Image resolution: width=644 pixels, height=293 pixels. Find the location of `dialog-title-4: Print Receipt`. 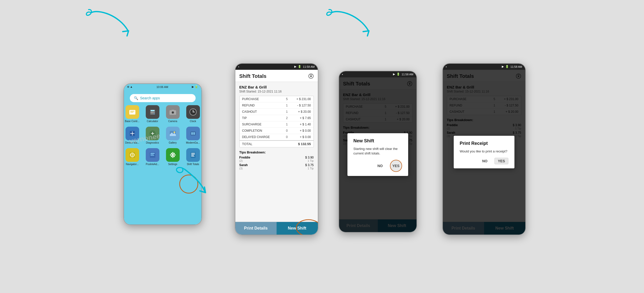

dialog-title-4: Print Receipt is located at coordinates (484, 144).